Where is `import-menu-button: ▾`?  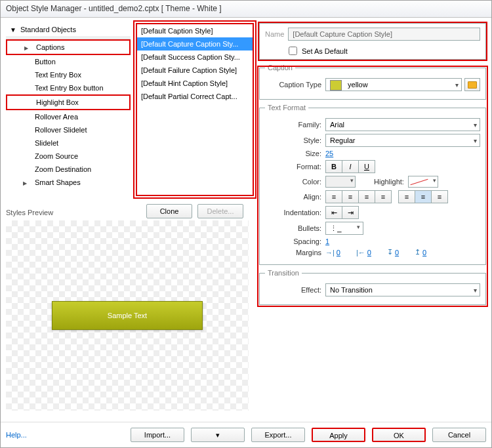 import-menu-button: ▾ is located at coordinates (218, 435).